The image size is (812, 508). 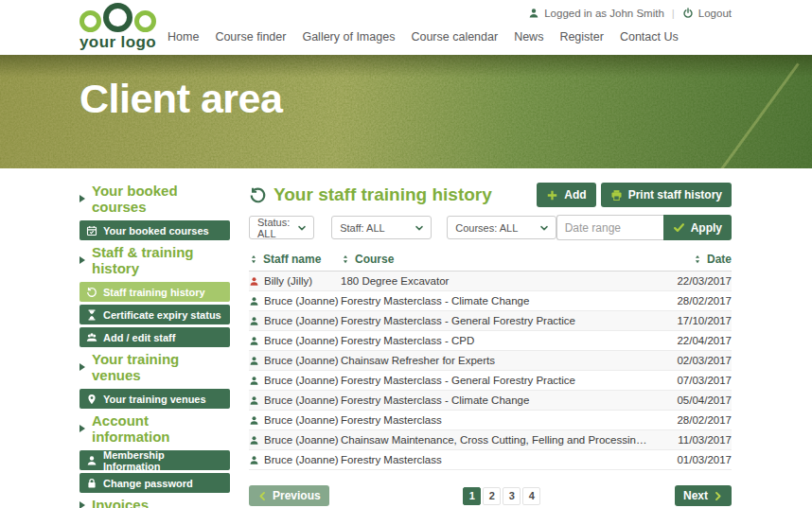 What do you see at coordinates (155, 337) in the screenshot?
I see `sidebar-item-add-edit-staff: Add / edit staff` at bounding box center [155, 337].